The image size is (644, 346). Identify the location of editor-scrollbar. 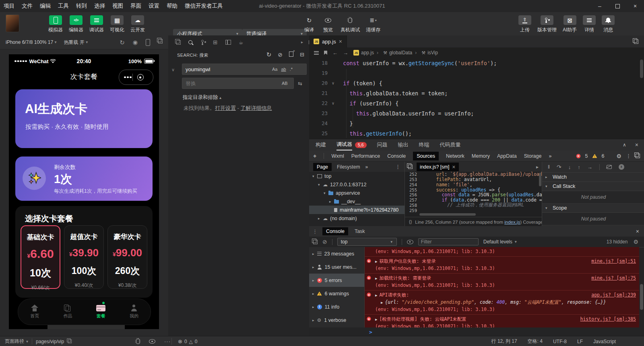
(642, 69).